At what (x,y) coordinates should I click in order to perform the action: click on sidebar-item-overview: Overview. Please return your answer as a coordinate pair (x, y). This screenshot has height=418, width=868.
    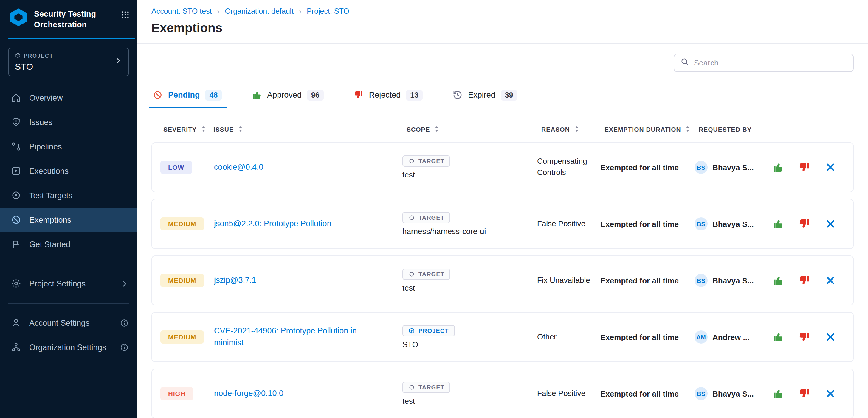
    Looking at the image, I should click on (69, 98).